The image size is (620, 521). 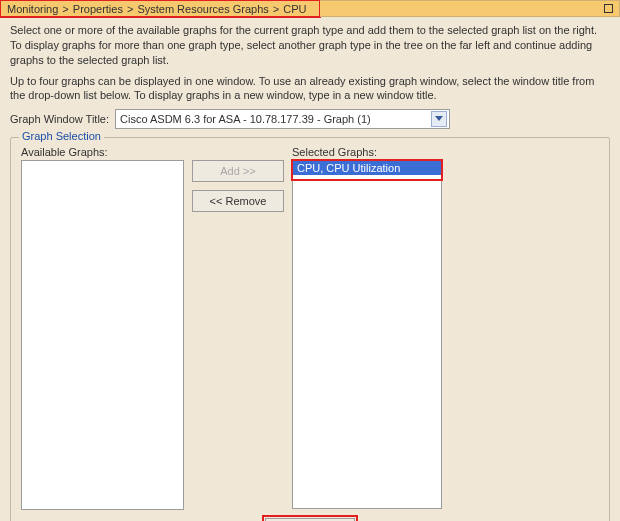 I want to click on remove-button: << Remove, so click(x=238, y=201).